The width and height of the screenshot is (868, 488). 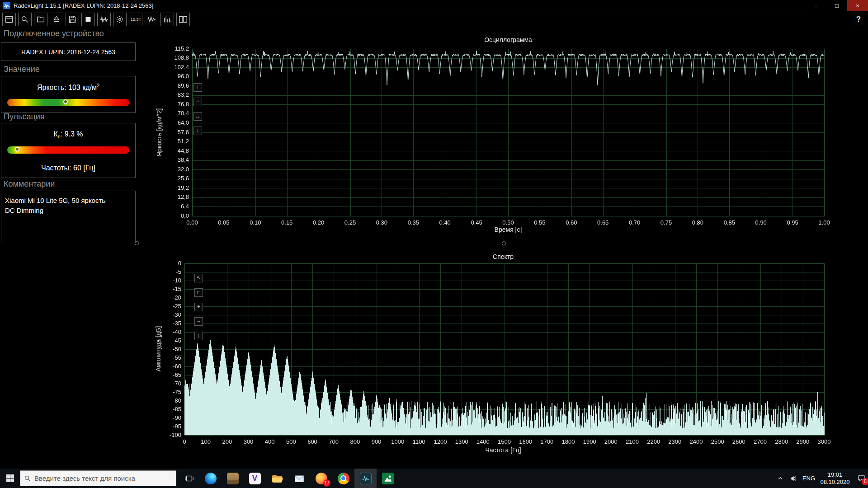 I want to click on brightness-value: Яркость: 103 кд/м2, so click(x=68, y=87).